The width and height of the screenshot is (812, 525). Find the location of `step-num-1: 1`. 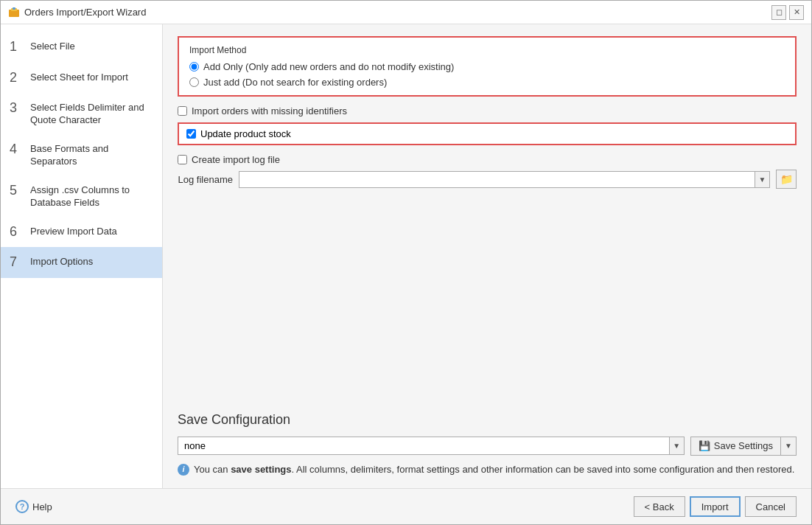

step-num-1: 1 is located at coordinates (17, 47).